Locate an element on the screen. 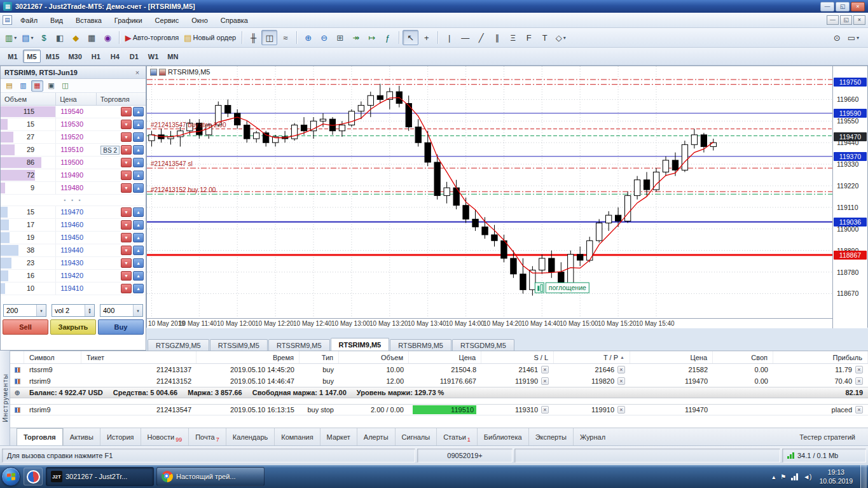 This screenshot has width=868, height=488. bottom-tab-trade: Торговля is located at coordinates (39, 436).